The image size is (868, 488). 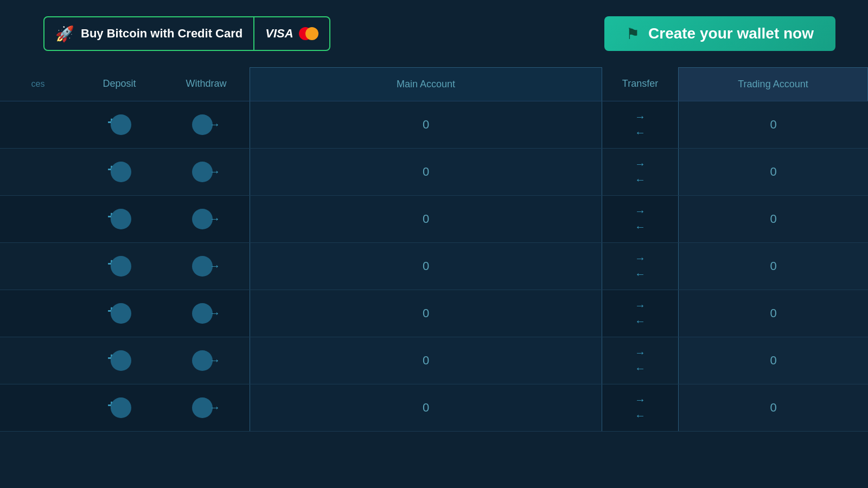 What do you see at coordinates (206, 172) in the screenshot?
I see `withdraw-cell-2: →` at bounding box center [206, 172].